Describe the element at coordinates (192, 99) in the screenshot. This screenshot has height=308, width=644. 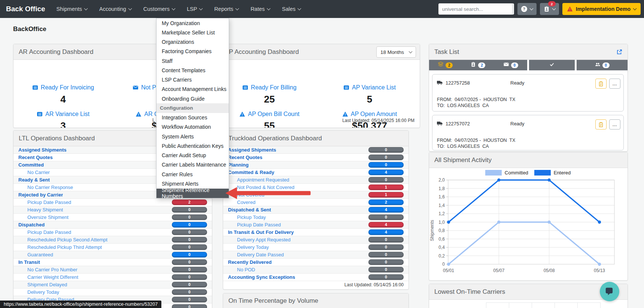
I see `menu-item-onboarding-guide: Onboarding Guide` at that location.